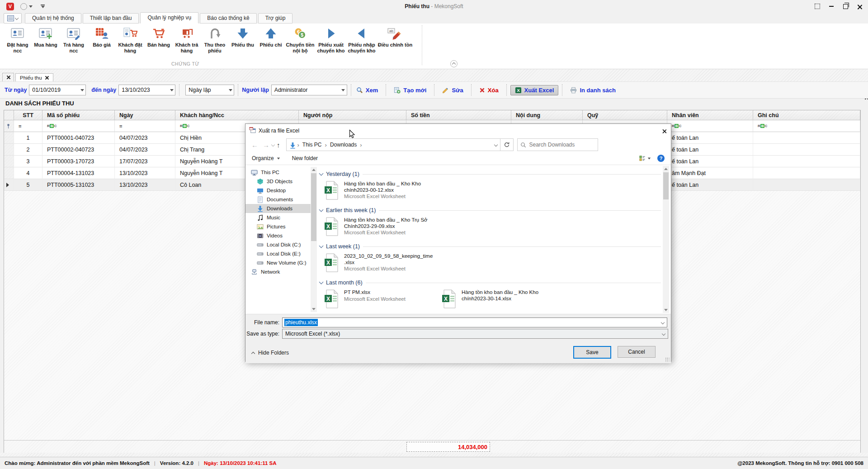 This screenshot has width=868, height=469. What do you see at coordinates (807, 115) in the screenshot?
I see `column-header-note: Ghi chú` at bounding box center [807, 115].